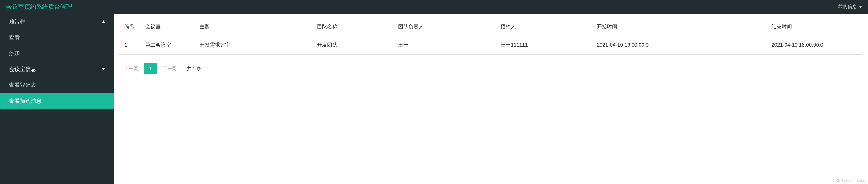  What do you see at coordinates (679, 27) in the screenshot?
I see `th-start: 开始时间` at bounding box center [679, 27].